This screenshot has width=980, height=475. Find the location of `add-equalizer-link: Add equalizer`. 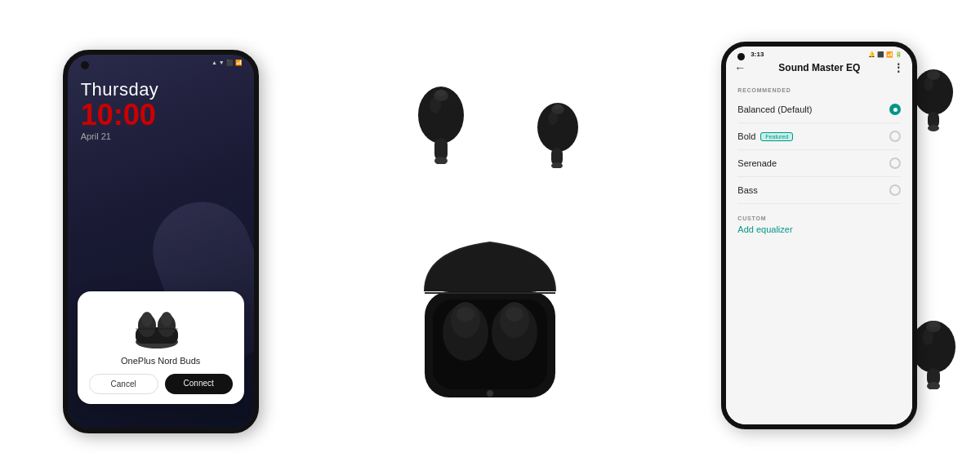

add-equalizer-link: Add equalizer is located at coordinates (819, 229).